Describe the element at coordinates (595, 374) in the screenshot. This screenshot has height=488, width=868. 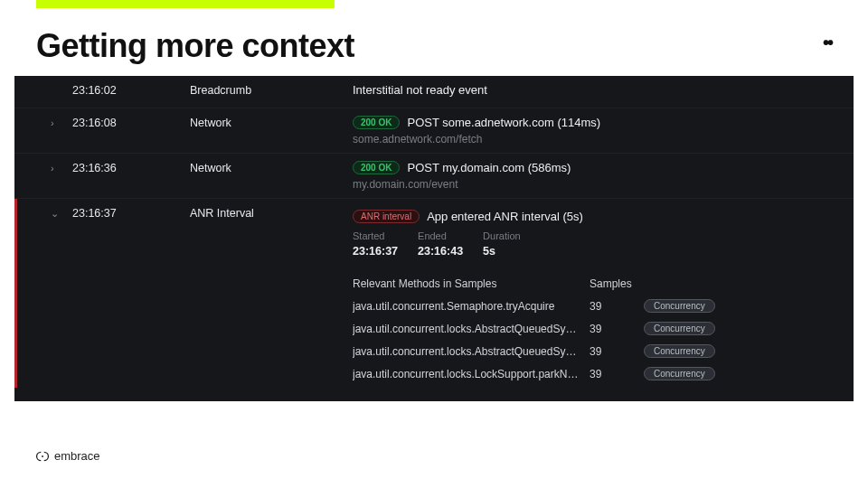
I see `method-row: java.util.concurrent.locks.LockSupport.p…` at that location.